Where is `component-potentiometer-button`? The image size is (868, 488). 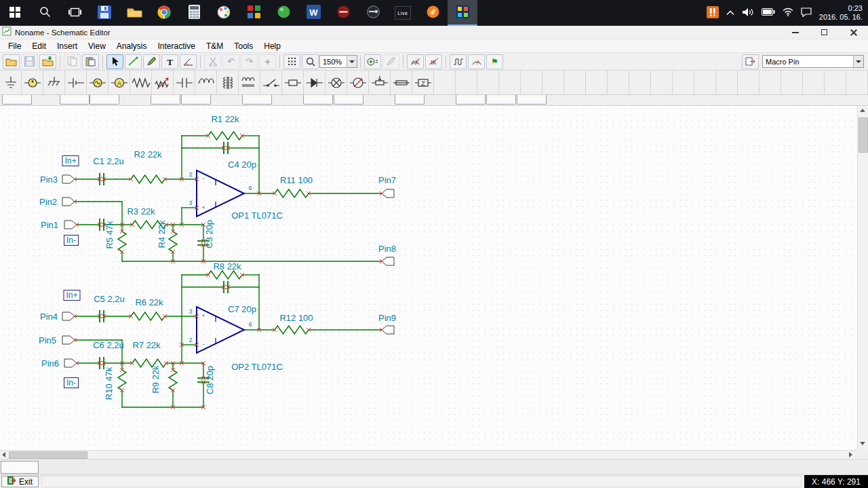 component-potentiometer-button is located at coordinates (163, 83).